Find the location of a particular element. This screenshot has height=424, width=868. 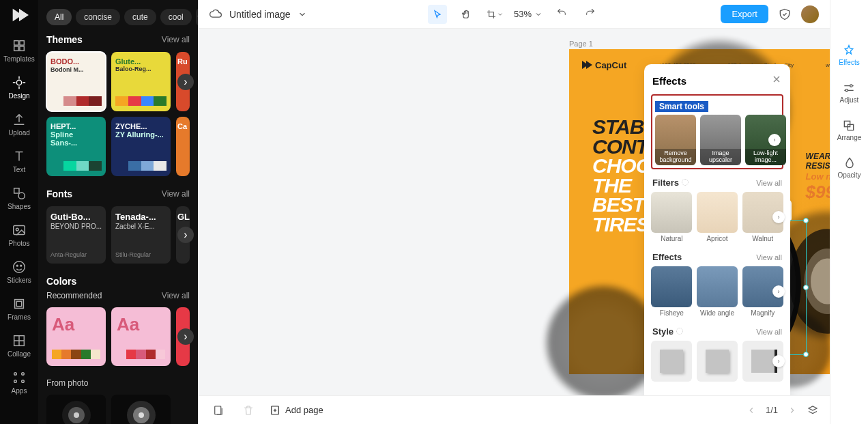

undo-button is located at coordinates (562, 14).